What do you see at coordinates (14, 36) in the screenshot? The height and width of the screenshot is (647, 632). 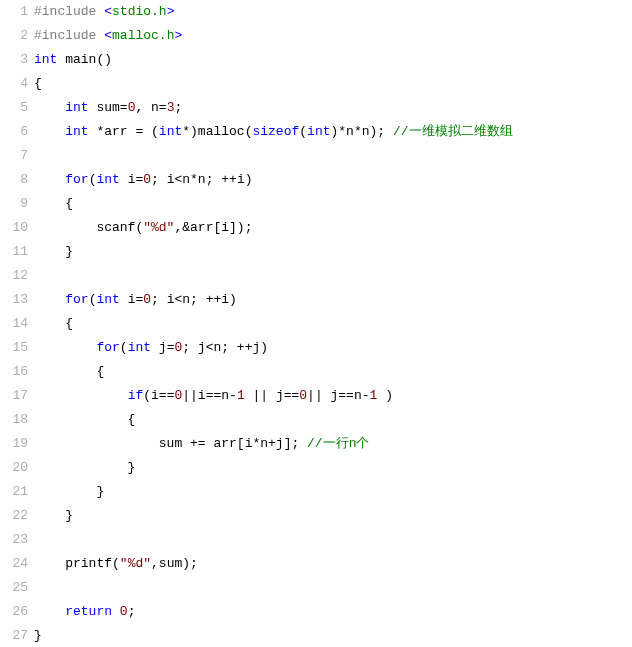 I see `line-number: 2` at bounding box center [14, 36].